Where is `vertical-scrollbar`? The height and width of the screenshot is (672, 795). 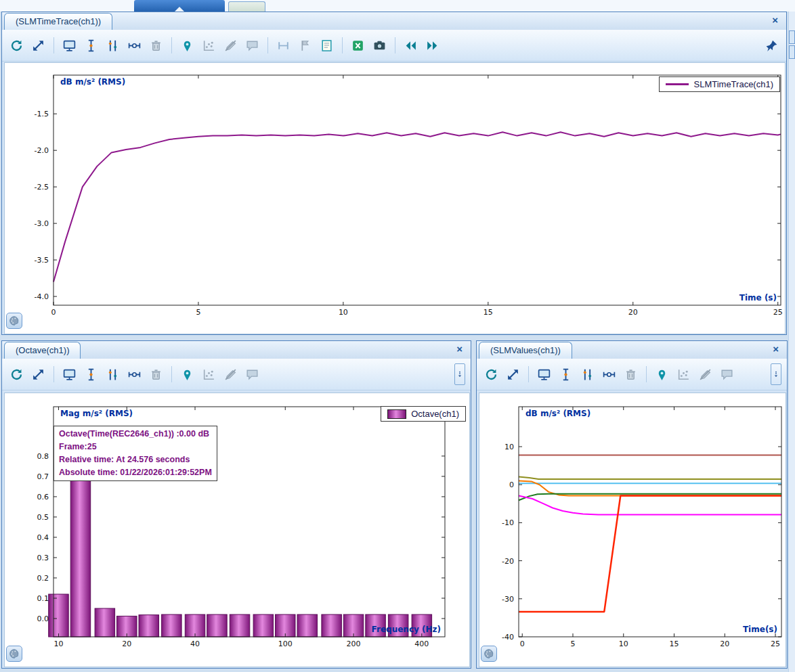
vertical-scrollbar is located at coordinates (792, 342).